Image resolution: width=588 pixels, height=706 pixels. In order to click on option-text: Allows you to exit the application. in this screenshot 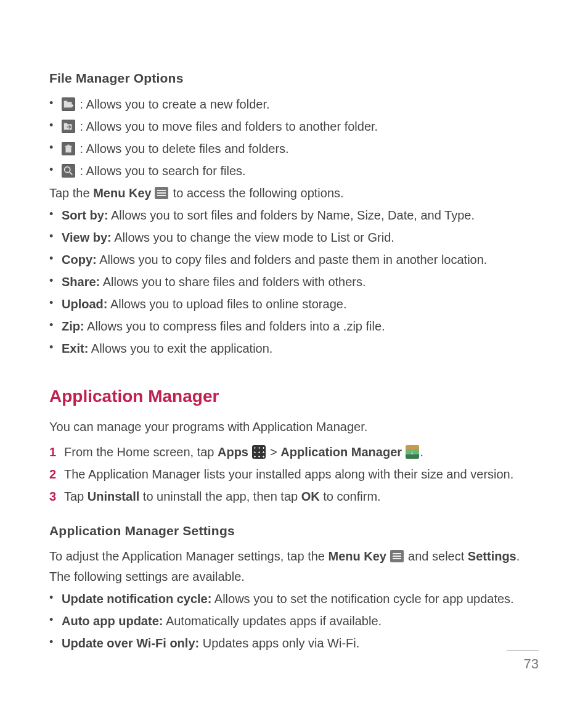, I will do `click(180, 348)`.